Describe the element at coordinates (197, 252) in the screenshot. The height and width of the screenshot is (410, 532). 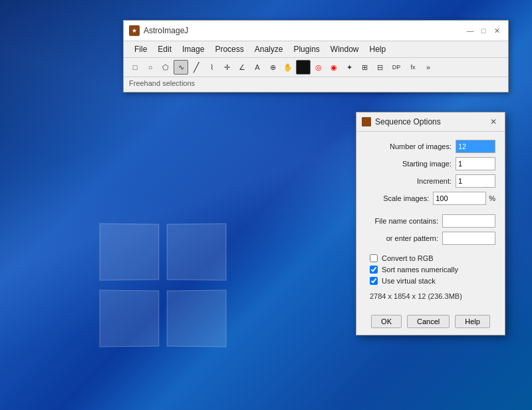
I see `win-pane-tr` at that location.